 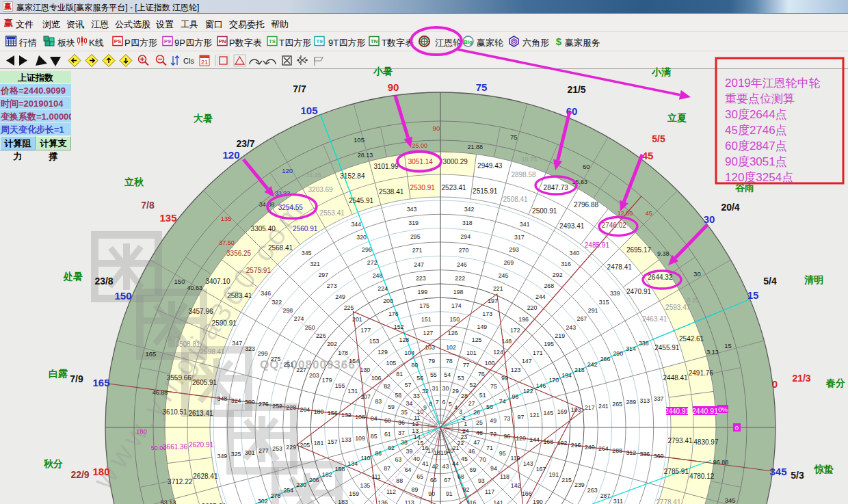 What do you see at coordinates (118, 41) in the screenshot?
I see `svg-text: PS` at bounding box center [118, 41].